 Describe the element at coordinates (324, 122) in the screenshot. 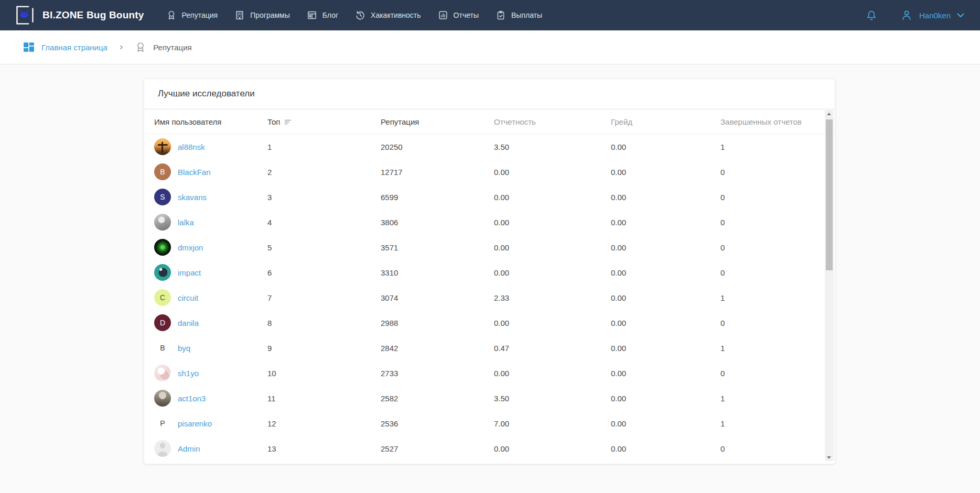

I see `column-header: Топ` at that location.